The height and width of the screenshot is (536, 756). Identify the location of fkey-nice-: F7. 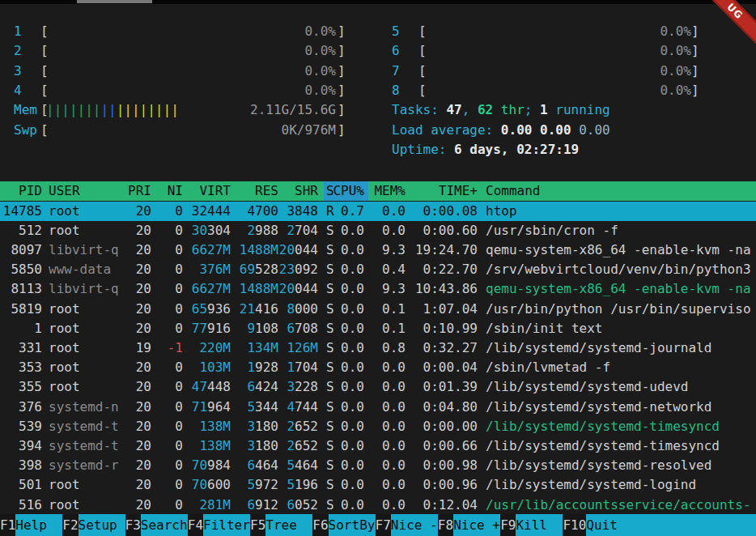
(384, 525).